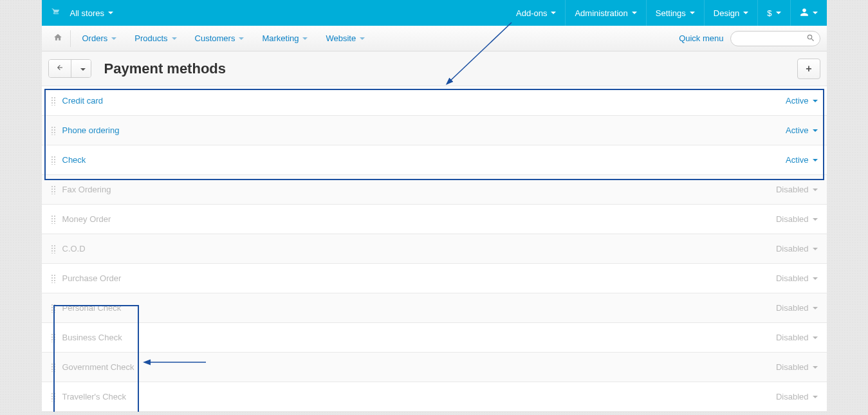 The image size is (868, 415). Describe the element at coordinates (74, 248) in the screenshot. I see `payment-method-name: C.O.D` at that location.